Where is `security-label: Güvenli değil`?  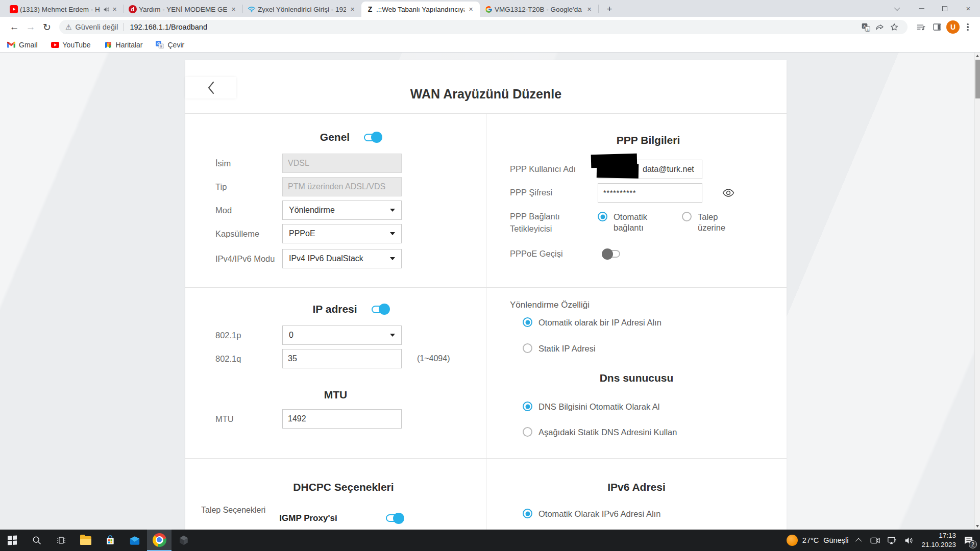 security-label: Güvenli değil is located at coordinates (97, 27).